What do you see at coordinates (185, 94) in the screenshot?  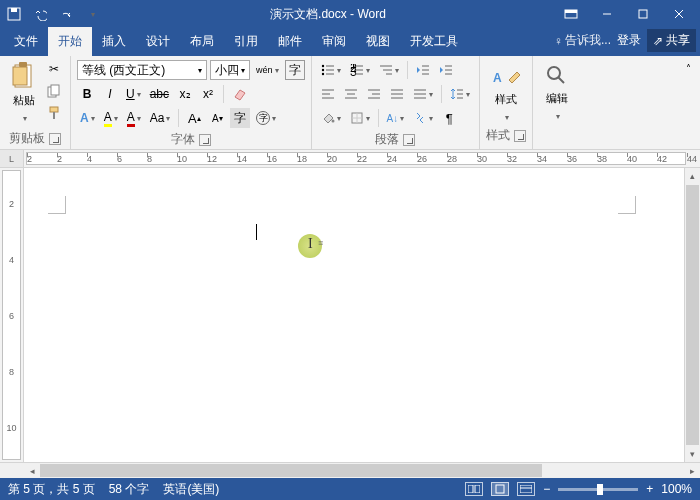 I see `subscript-button: x₂` at bounding box center [185, 94].